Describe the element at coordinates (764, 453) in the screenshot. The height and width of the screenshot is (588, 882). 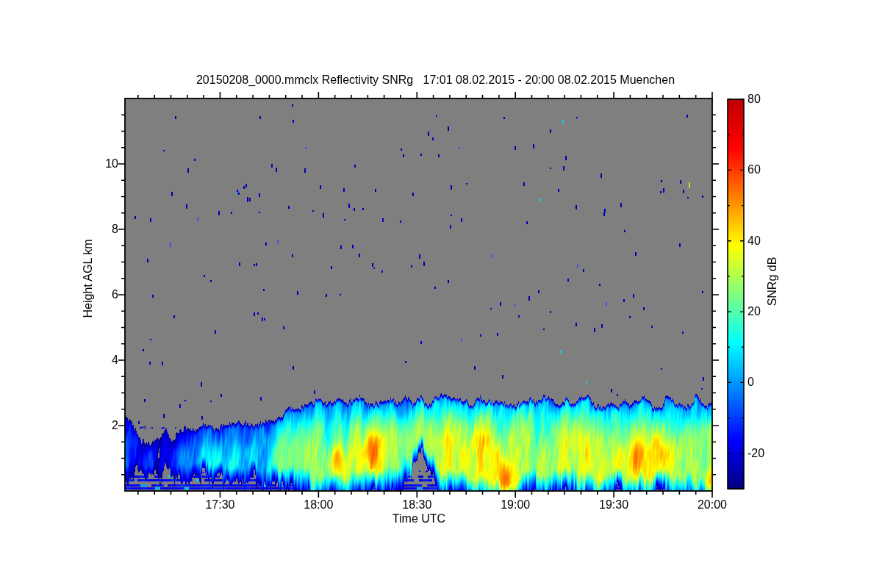
I see `colorbar-tick-label: -20` at that location.